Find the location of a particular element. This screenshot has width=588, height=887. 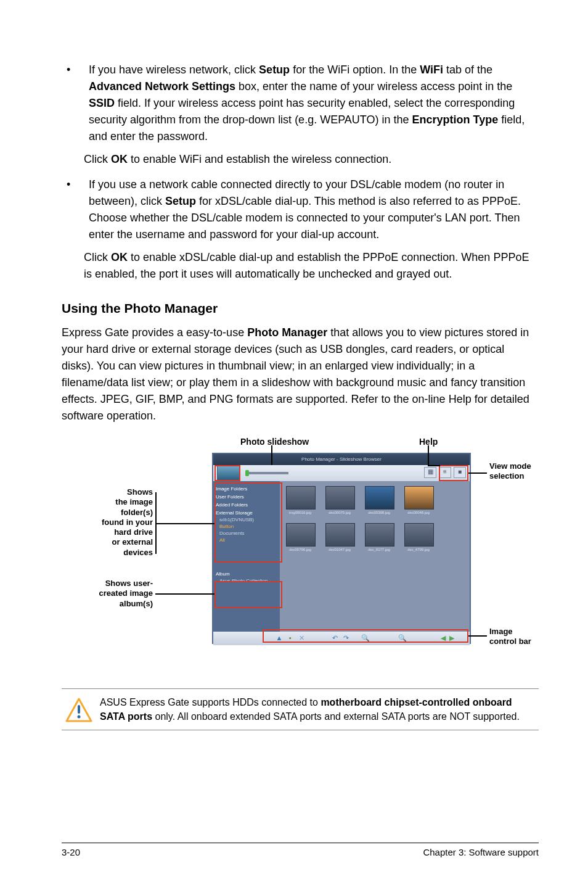

thumbnail-item: dsc00796.jpg is located at coordinates (300, 537).